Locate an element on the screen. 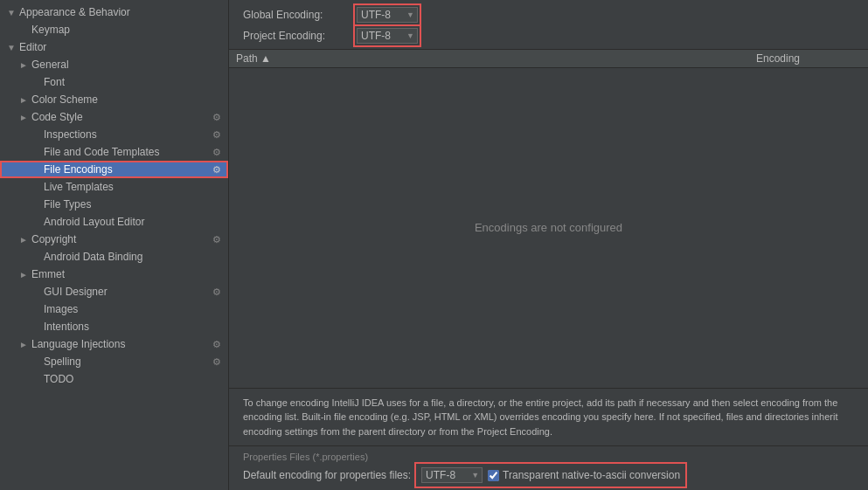 The image size is (868, 490). encoding-description: To change encoding IntelliJ IDEA uses fo… is located at coordinates (549, 418).